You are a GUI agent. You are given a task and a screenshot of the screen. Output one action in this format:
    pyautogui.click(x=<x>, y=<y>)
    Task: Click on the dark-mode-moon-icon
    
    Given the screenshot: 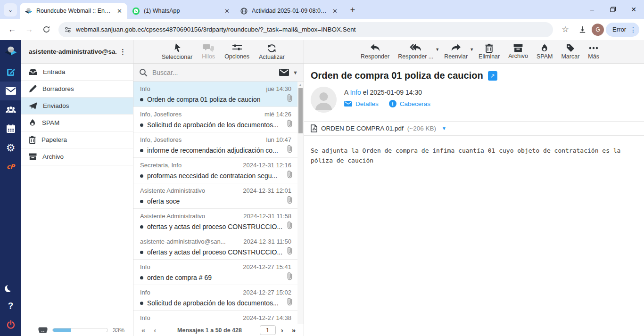 What is the action you would take?
    pyautogui.click(x=10, y=287)
    